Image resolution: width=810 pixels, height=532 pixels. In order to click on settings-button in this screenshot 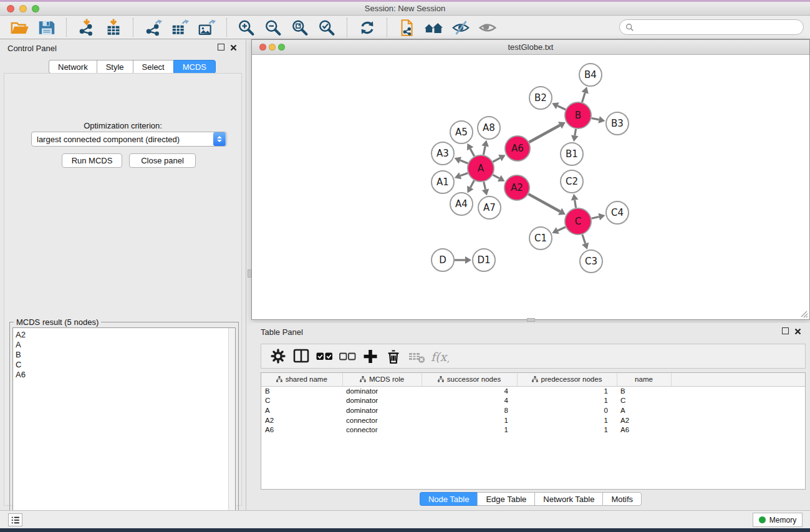, I will do `click(278, 356)`.